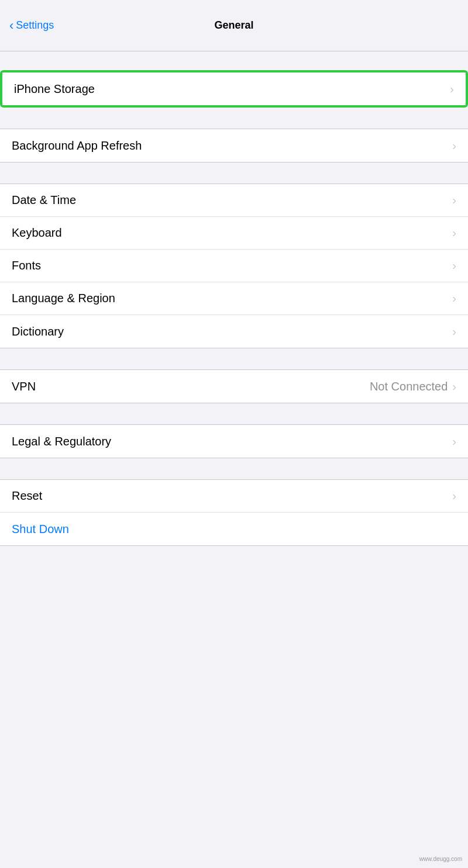 The width and height of the screenshot is (468, 868). What do you see at coordinates (234, 233) in the screenshot?
I see `list-item-keyboard: Keyboard›` at bounding box center [234, 233].